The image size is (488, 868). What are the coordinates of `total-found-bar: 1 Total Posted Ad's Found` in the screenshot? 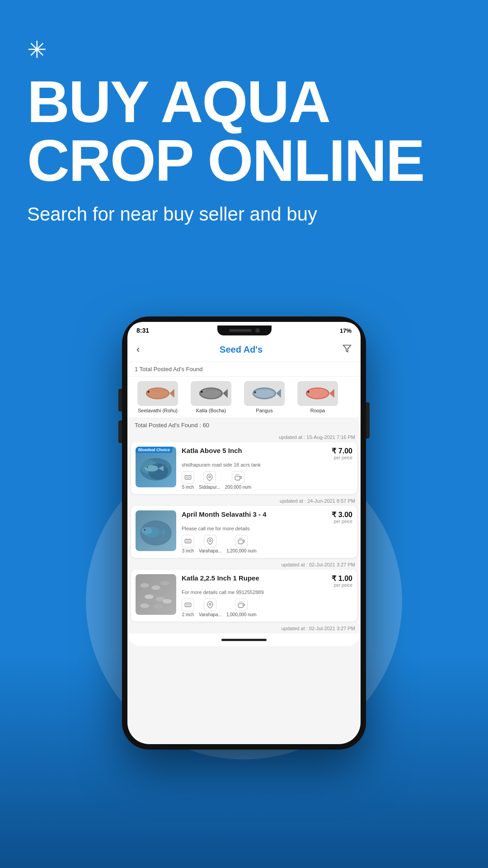 It's located at (244, 369).